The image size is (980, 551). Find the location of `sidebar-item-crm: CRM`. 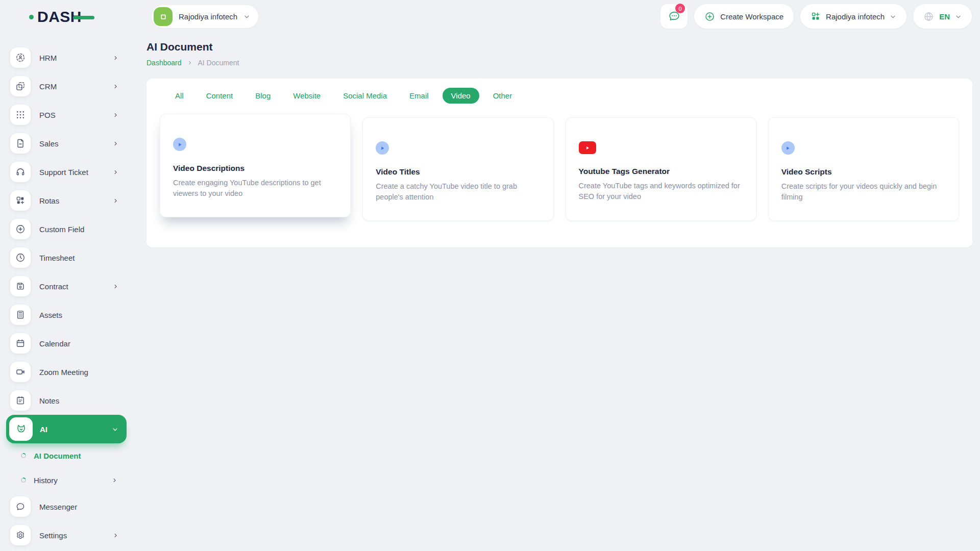

sidebar-item-crm: CRM is located at coordinates (66, 86).